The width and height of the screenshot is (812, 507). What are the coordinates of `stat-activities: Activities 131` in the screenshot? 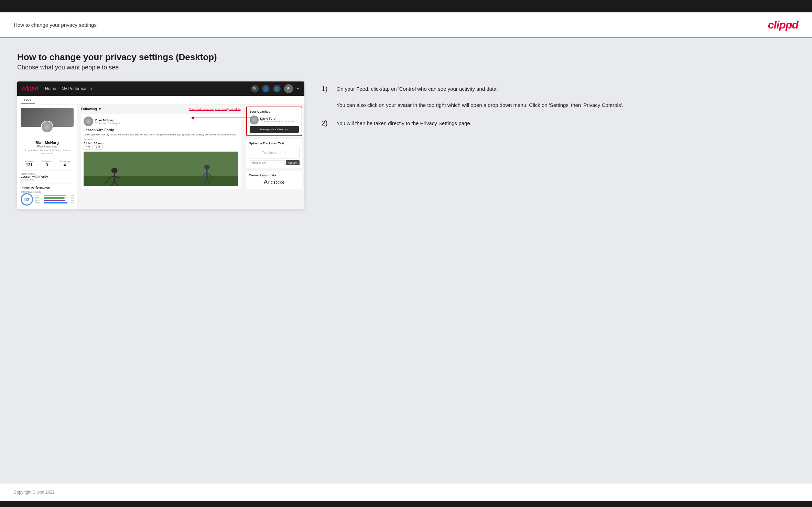 It's located at (29, 164).